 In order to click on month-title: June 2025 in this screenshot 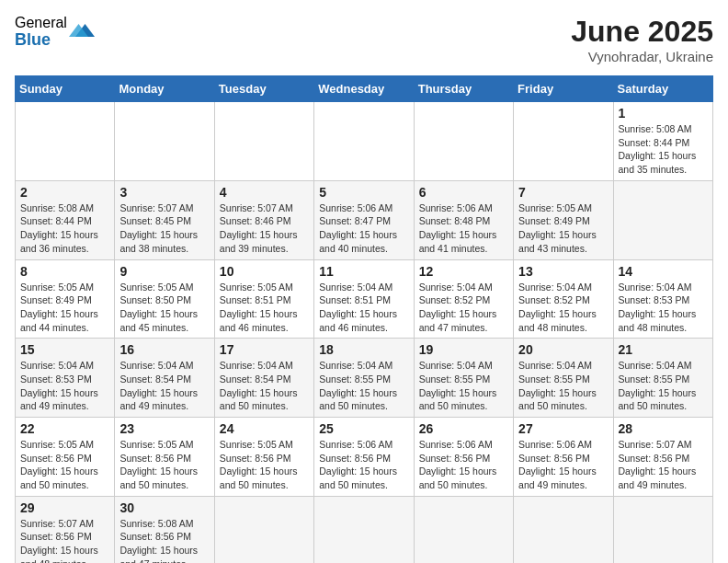, I will do `click(642, 31)`.